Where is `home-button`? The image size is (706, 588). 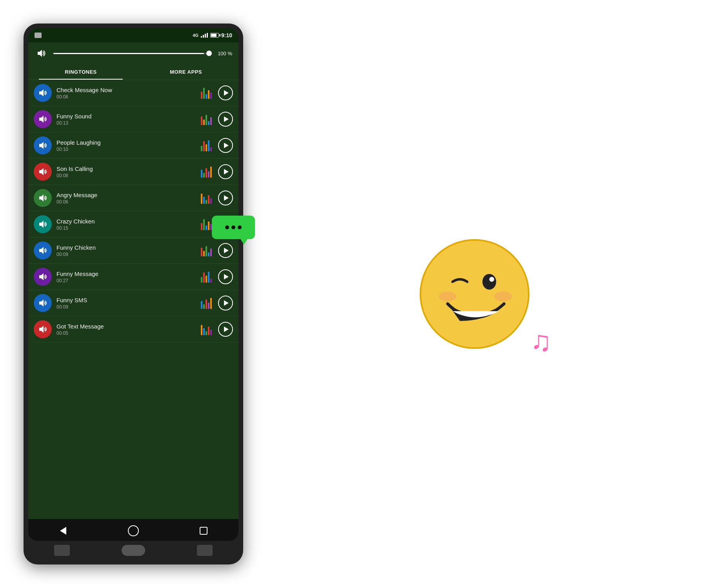 home-button is located at coordinates (133, 531).